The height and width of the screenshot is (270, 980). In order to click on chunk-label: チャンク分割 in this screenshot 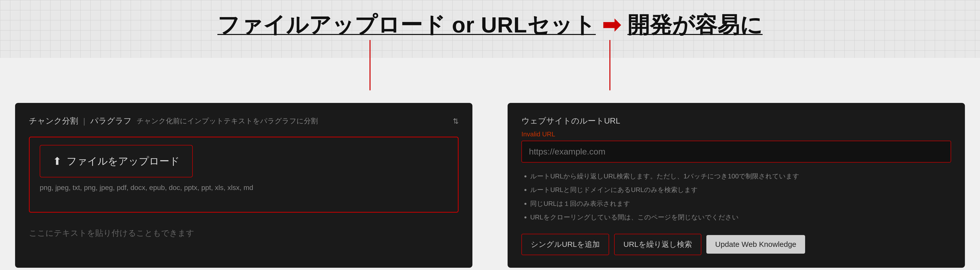, I will do `click(53, 121)`.